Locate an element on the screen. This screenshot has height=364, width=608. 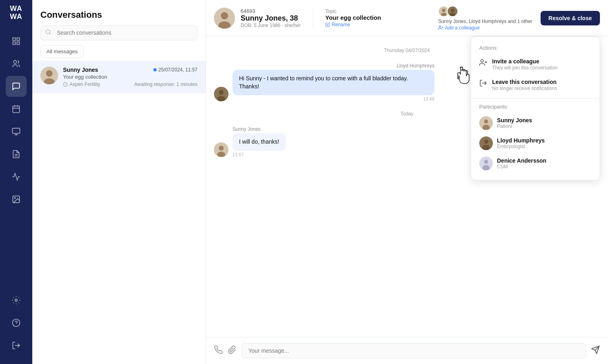
filter-button: All messages is located at coordinates (62, 52).